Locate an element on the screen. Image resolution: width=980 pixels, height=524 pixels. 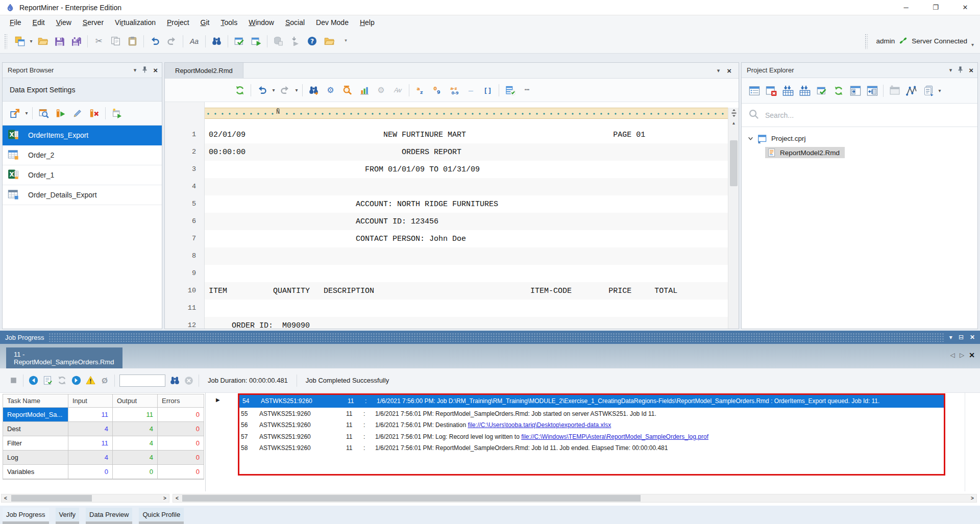
task-grid-hscrollbar: < > is located at coordinates (85, 498).